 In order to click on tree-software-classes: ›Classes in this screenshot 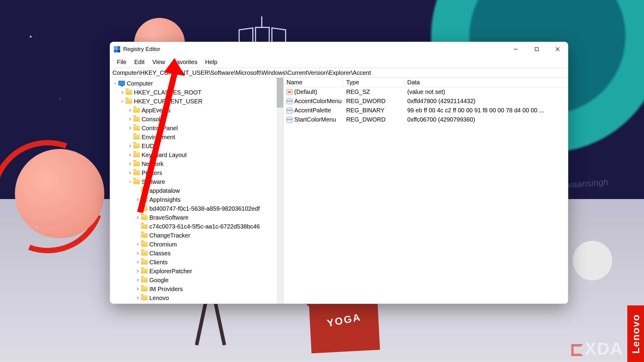, I will do `click(197, 253)`.